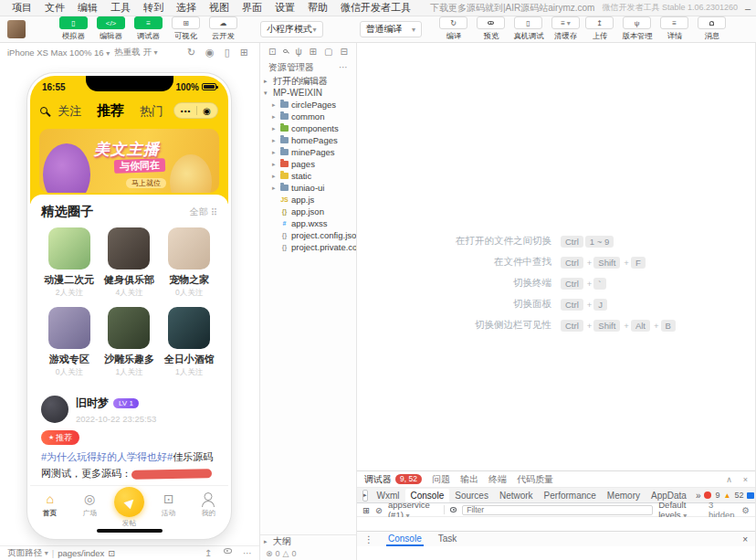 This screenshot has width=756, height=560. What do you see at coordinates (491, 29) in the screenshot?
I see `toolbar-action-button: 预览` at bounding box center [491, 29].